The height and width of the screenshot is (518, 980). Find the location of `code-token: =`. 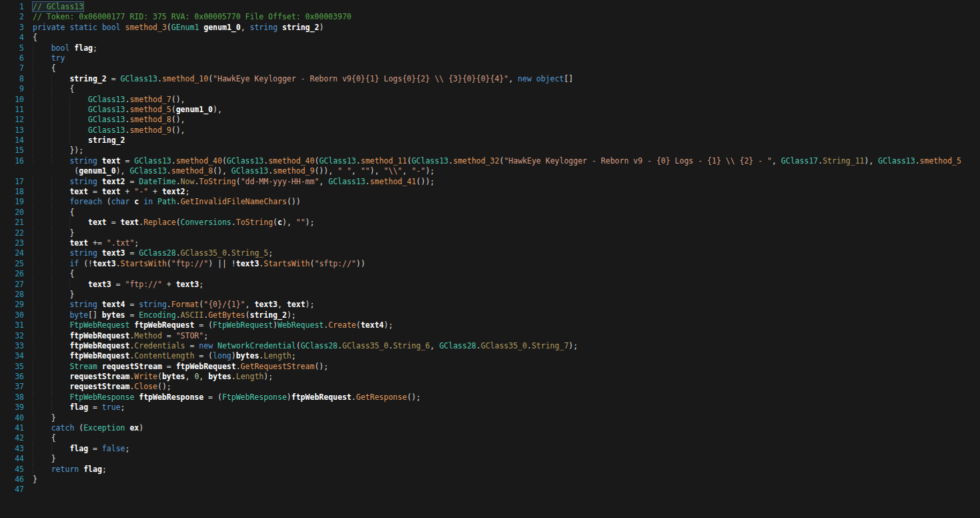

code-token: = is located at coordinates (113, 79).